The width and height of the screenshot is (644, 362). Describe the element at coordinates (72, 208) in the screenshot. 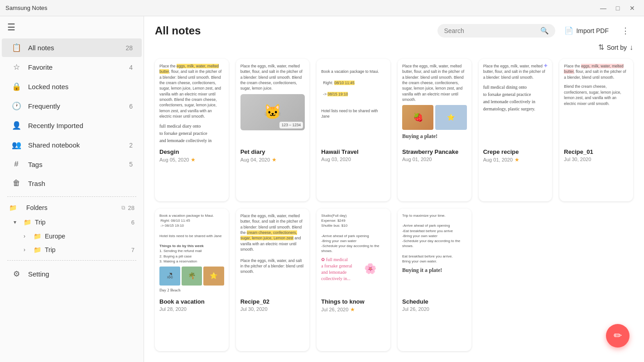

I see `folders-section: 📁 Folders ⧉ 28` at that location.